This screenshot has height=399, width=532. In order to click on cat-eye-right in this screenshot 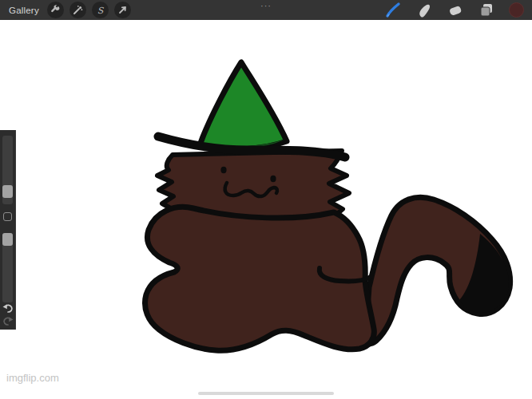, I will do `click(273, 179)`.